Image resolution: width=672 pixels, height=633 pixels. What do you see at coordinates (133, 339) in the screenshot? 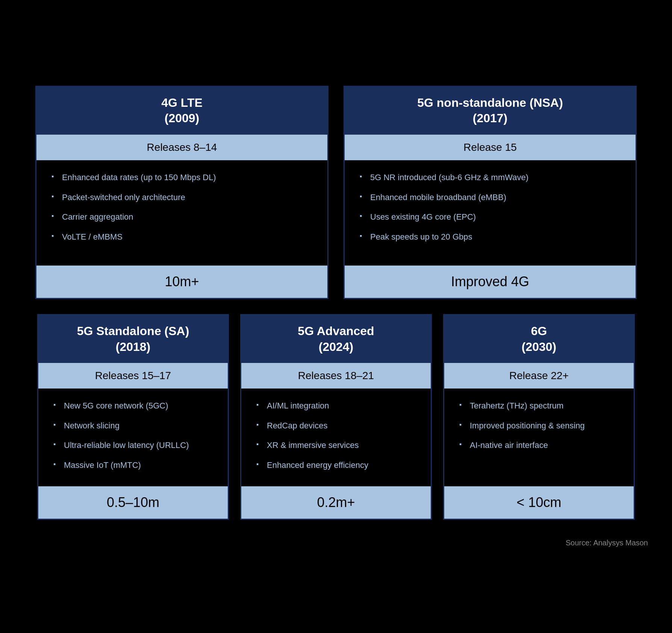
I see `card-5g-sa-header: 5G Standalone (SA) (2018)` at bounding box center [133, 339].